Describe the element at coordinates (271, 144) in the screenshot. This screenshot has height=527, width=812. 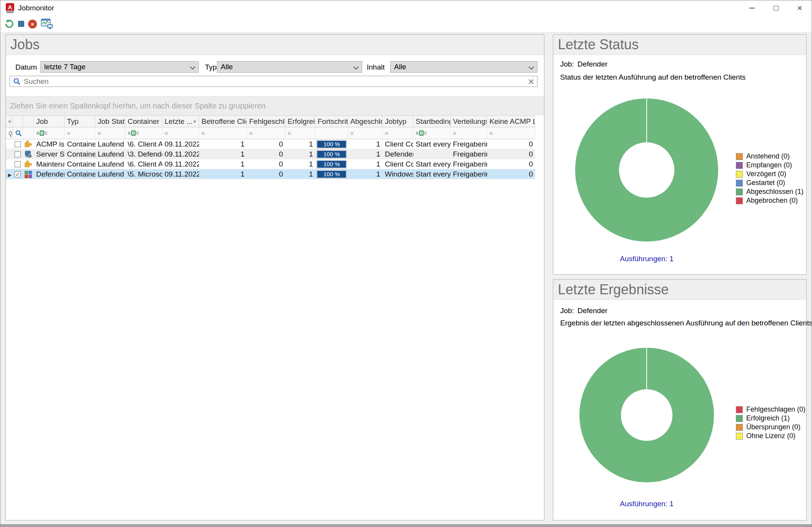
I see `table-row: ACMP ist ...ContainerLaufend\6. Client A…` at that location.